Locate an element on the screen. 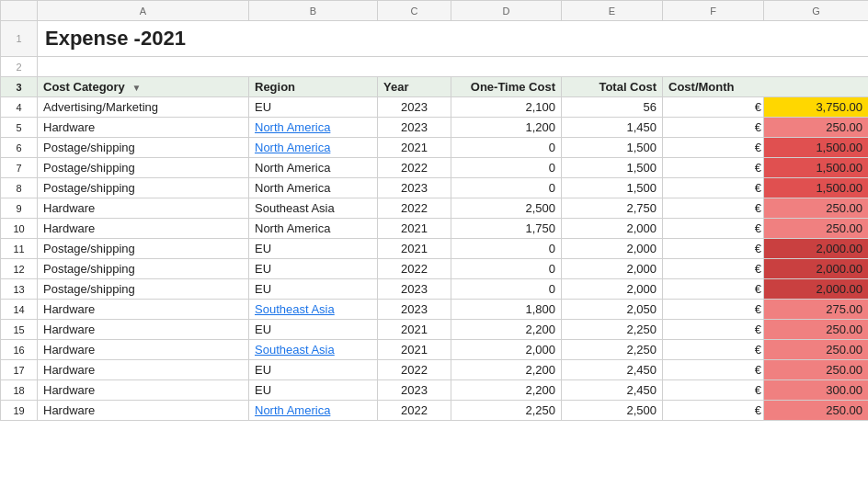 The image size is (868, 487). cell-one-time-cost: 2,500 is located at coordinates (507, 209).